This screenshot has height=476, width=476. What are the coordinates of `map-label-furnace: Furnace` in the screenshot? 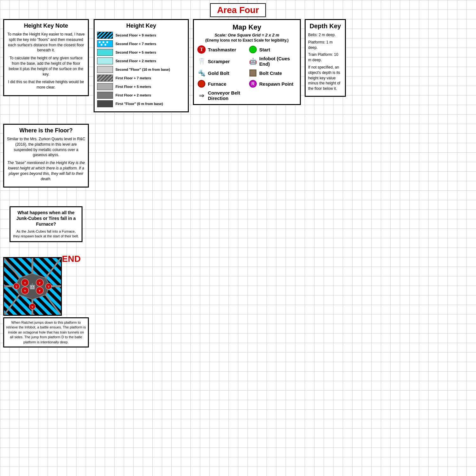 It's located at (217, 84).